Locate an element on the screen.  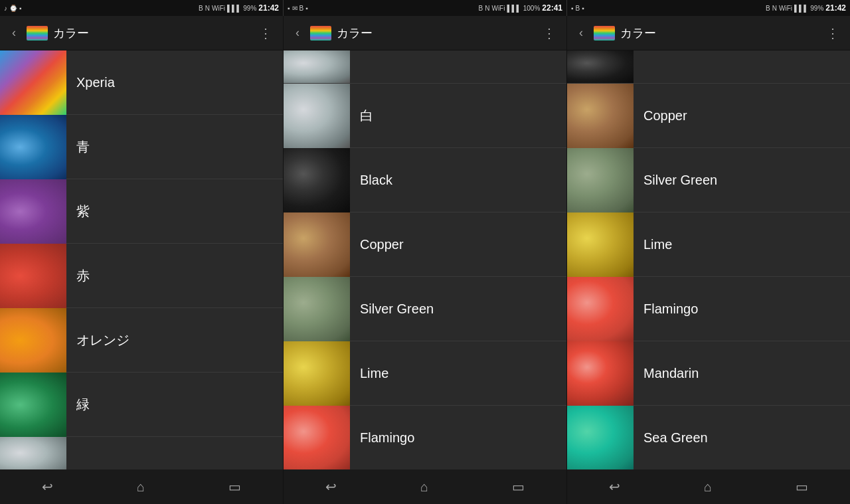
nav-panel2: ↩ ⌂ ▭ is located at coordinates (425, 487).